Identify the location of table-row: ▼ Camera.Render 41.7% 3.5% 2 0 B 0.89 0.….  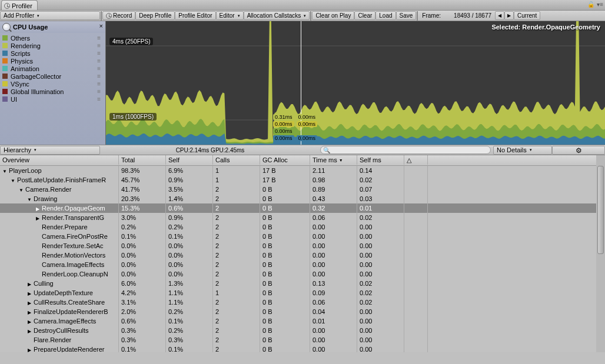
(302, 189).